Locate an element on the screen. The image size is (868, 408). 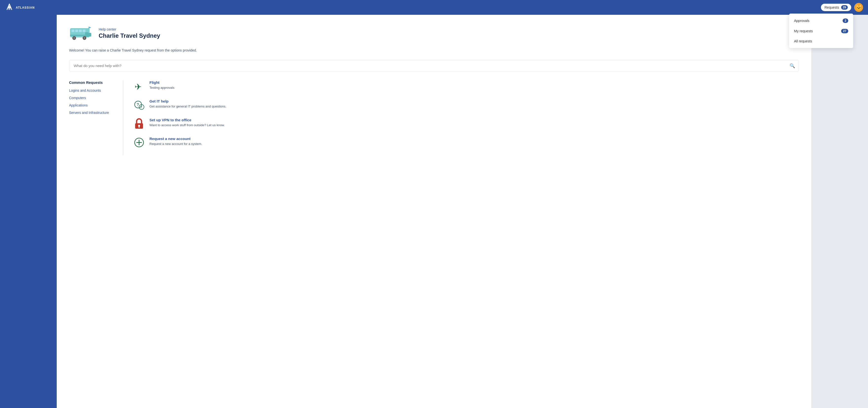
bus-illustration is located at coordinates (82, 33).